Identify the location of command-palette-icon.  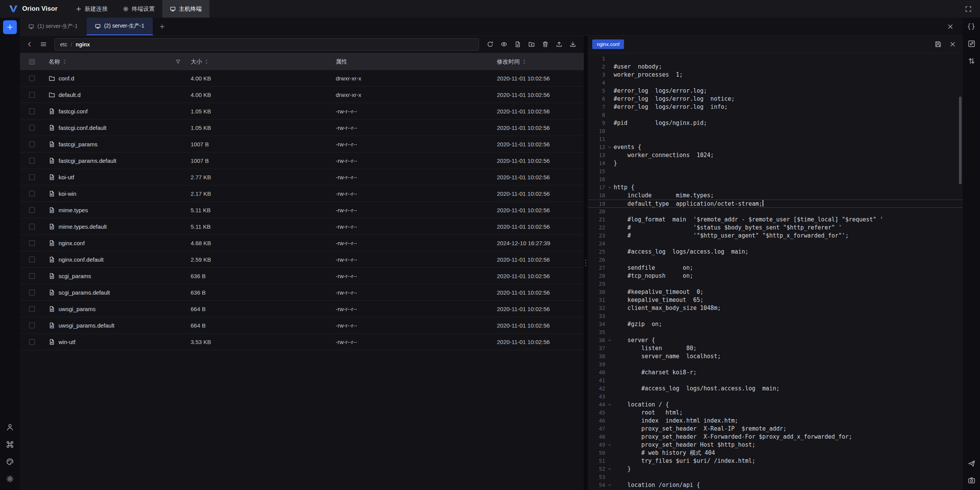
(10, 444).